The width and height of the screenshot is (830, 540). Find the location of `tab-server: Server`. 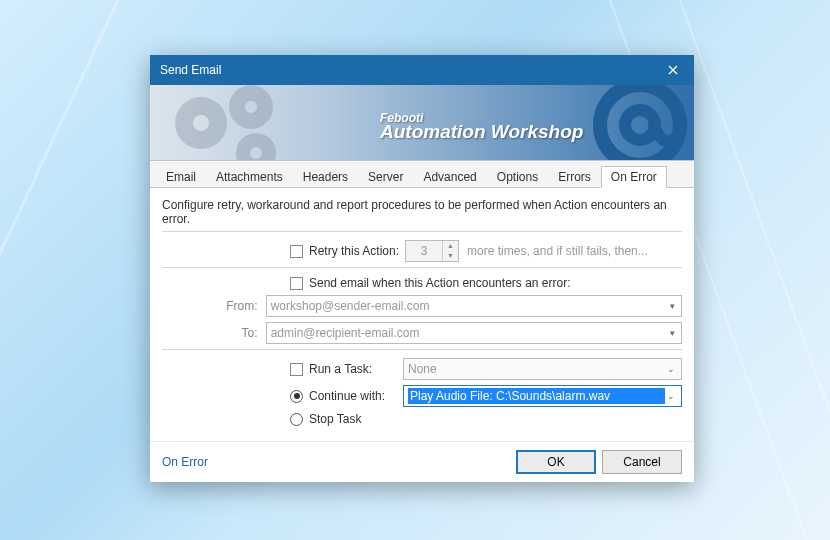

tab-server: Server is located at coordinates (386, 177).